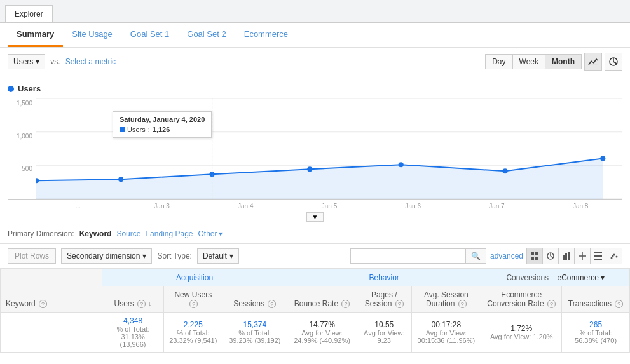  I want to click on total-new-users: 2,225 % of Total: 23.32% (9,541), so click(193, 333).